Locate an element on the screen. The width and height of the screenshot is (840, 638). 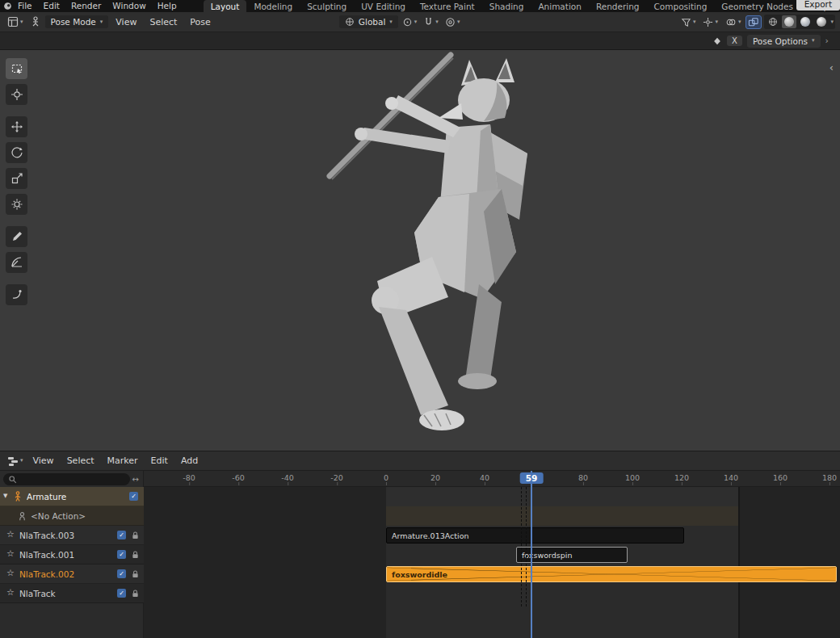
tab-sculpting: Sculpting is located at coordinates (326, 6).